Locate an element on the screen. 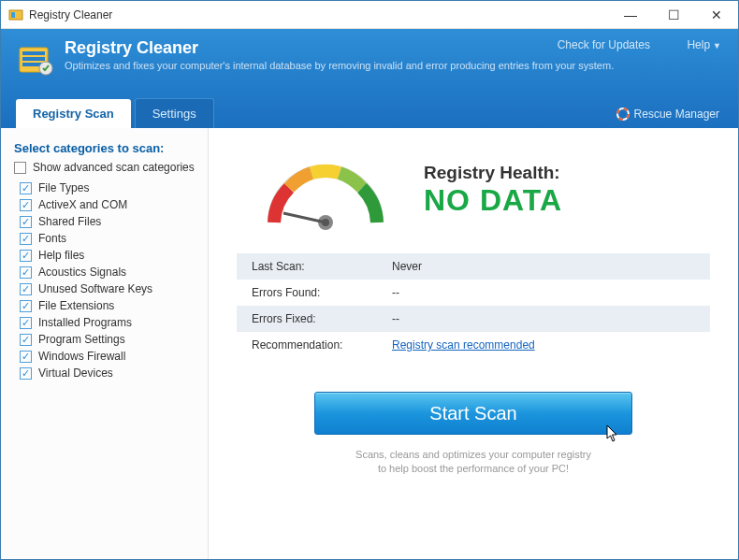 Image resolution: width=739 pixels, height=560 pixels. last-scan-value: Never is located at coordinates (407, 266).